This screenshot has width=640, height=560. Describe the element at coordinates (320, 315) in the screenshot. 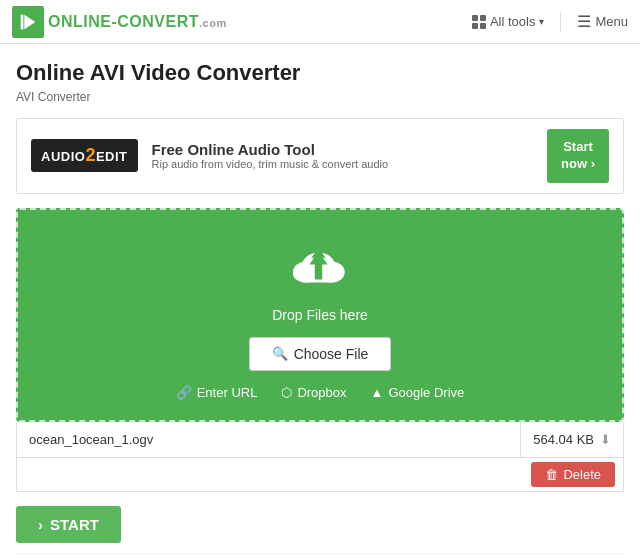

I see `drop-text: Drop Files here` at that location.